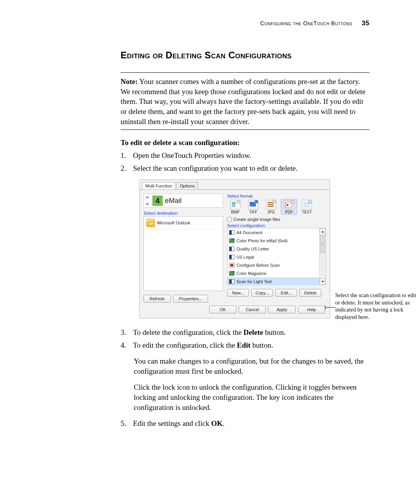  Describe the element at coordinates (323, 282) in the screenshot. I see `scroll-down-button` at that location.